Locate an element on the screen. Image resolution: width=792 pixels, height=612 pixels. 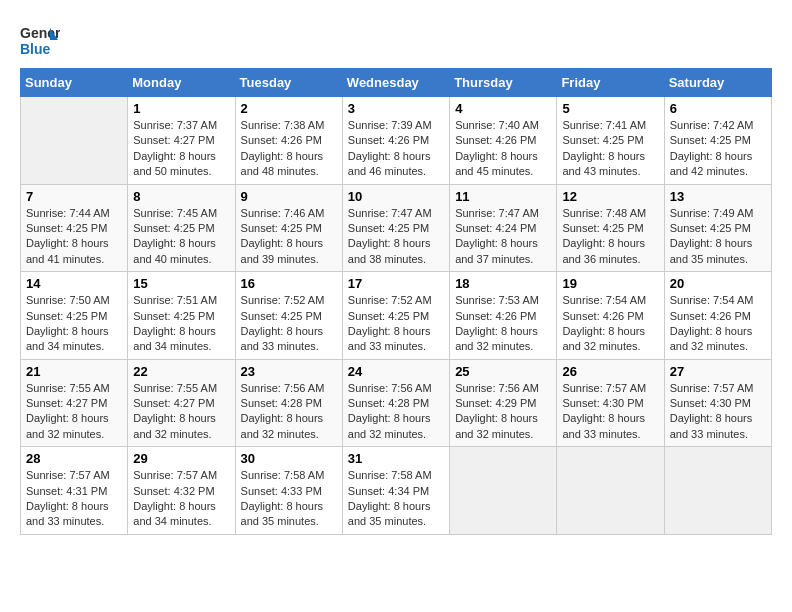
calendar-cell: 13Sunrise: 7:49 AMSunset: 4:25 PMDayligh… is located at coordinates (718, 228).